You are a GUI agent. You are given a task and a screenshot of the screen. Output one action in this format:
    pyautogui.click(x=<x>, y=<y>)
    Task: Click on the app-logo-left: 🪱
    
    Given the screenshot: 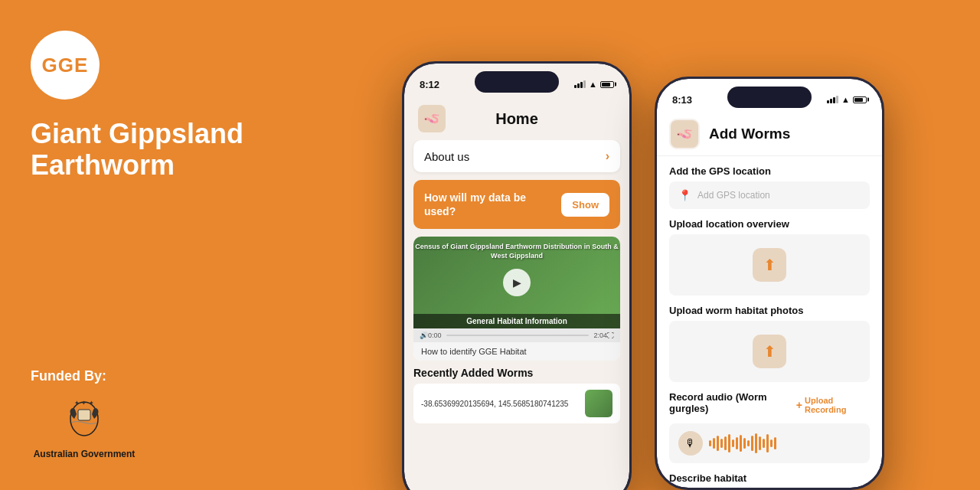 What is the action you would take?
    pyautogui.click(x=432, y=119)
    